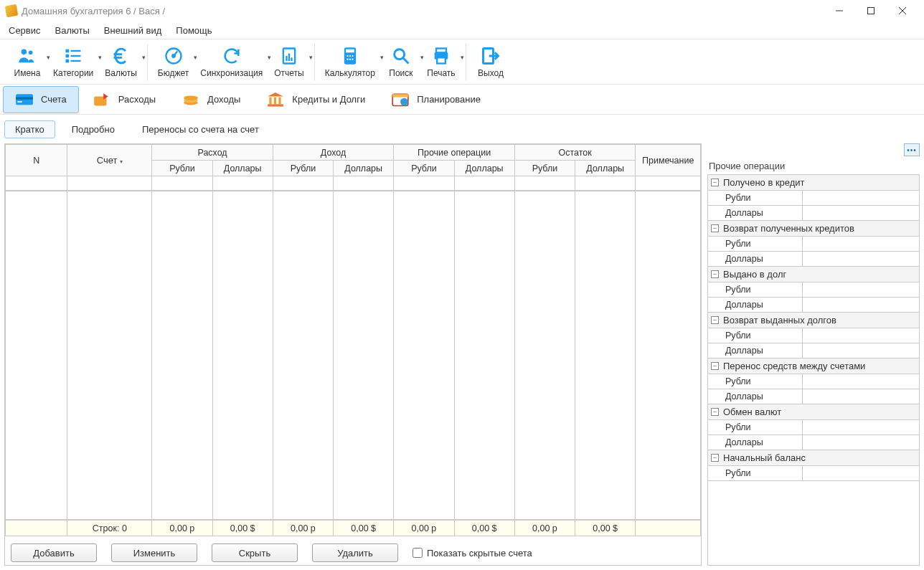  I want to click on menu-service: Сервис, so click(24, 30).